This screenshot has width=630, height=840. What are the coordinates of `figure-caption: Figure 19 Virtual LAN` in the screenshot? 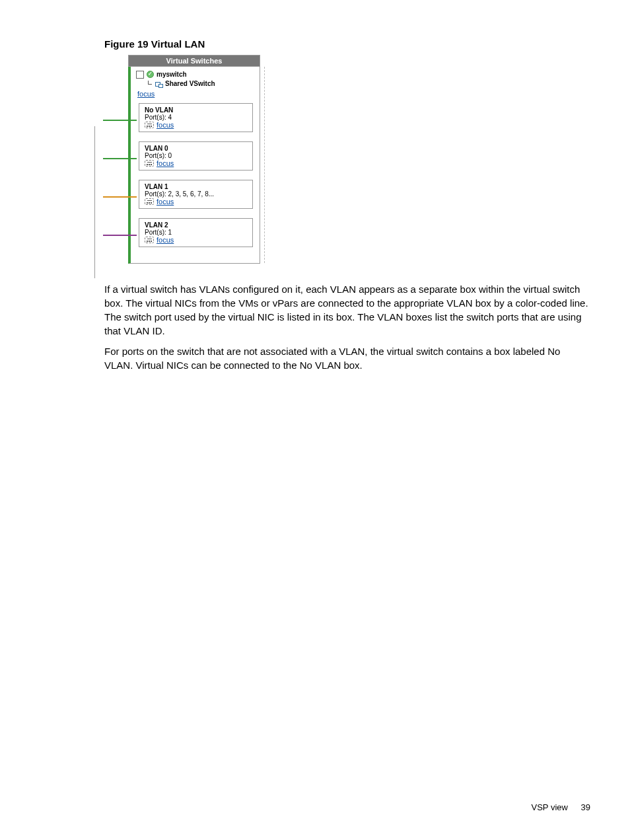 It's located at (347, 44).